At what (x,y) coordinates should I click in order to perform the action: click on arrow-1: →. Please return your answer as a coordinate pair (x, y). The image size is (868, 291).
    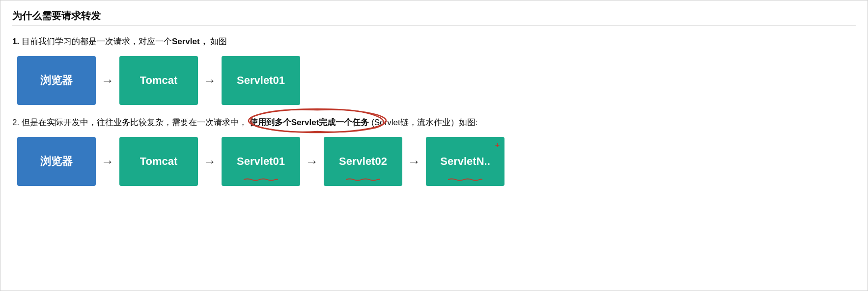
    Looking at the image, I should click on (108, 80).